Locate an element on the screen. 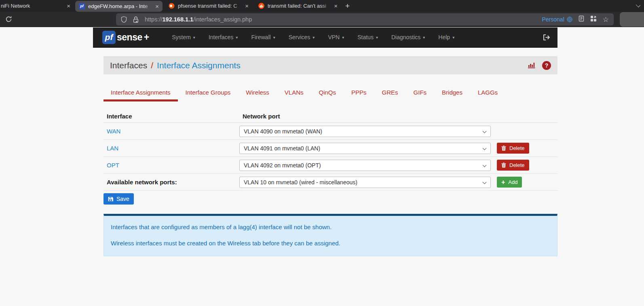 This screenshot has height=306, width=644. browser-tab-pfsense-active: pf edgeFW.home.arpa - Inte × is located at coordinates (119, 6).